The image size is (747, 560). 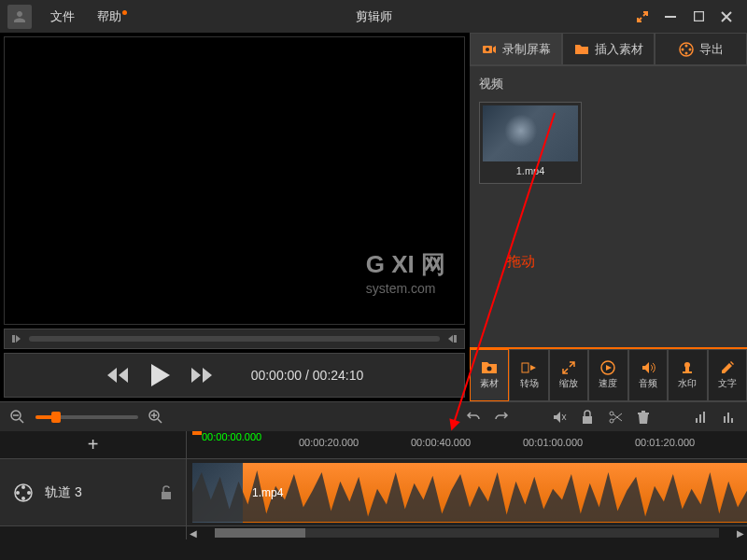 What do you see at coordinates (553, 442) in the screenshot?
I see `ruler-tick: 00:01:00.000` at bounding box center [553, 442].